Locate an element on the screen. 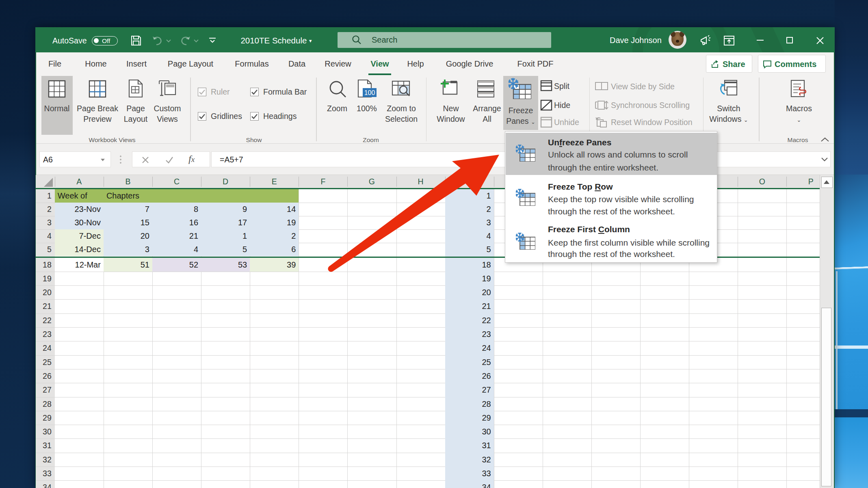 The width and height of the screenshot is (868, 488). svg-text: 100 is located at coordinates (370, 93).